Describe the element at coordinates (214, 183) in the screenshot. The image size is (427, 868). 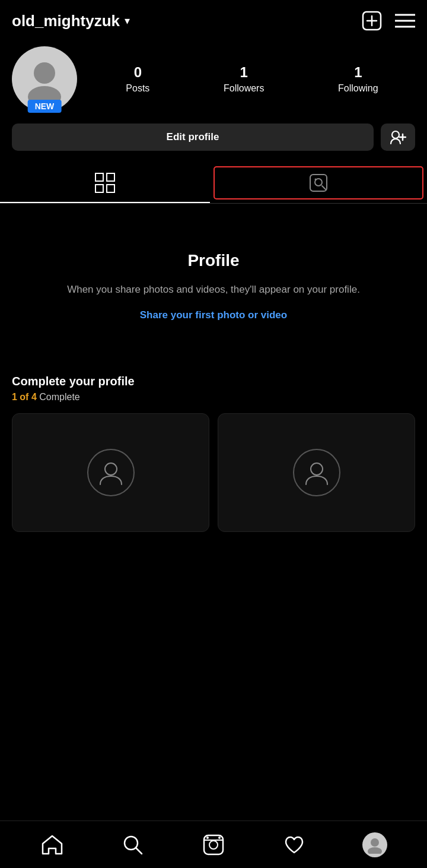
I see `tabs-row` at that location.